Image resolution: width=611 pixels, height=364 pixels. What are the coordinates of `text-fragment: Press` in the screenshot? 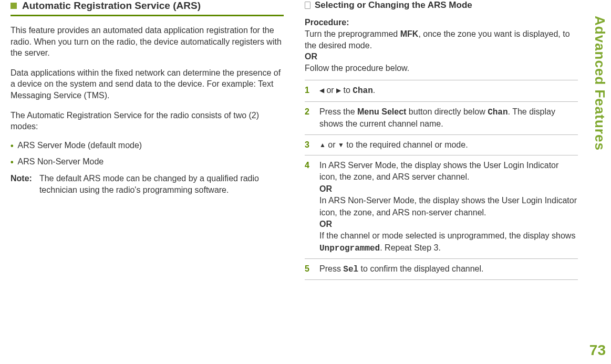 It's located at (331, 269).